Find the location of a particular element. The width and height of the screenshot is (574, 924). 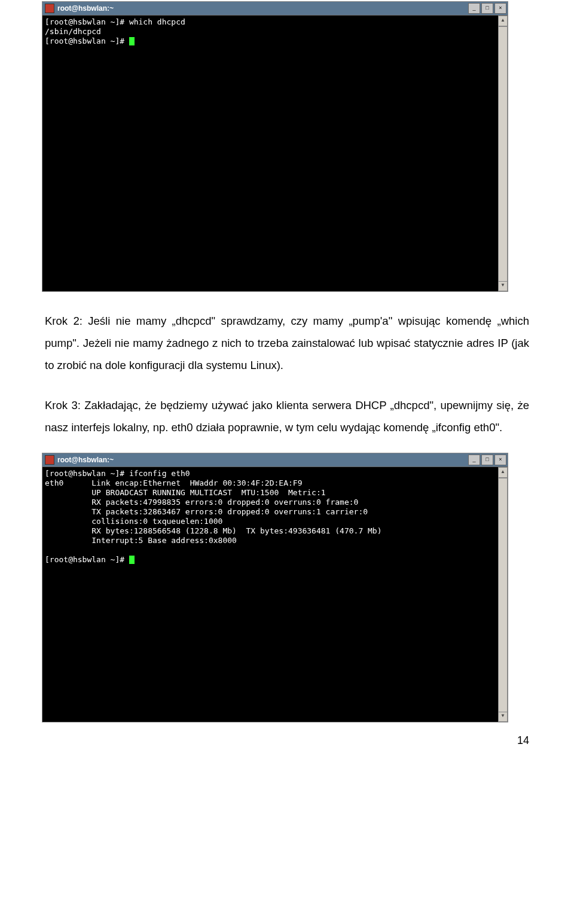

page-number: 14 is located at coordinates (264, 740).